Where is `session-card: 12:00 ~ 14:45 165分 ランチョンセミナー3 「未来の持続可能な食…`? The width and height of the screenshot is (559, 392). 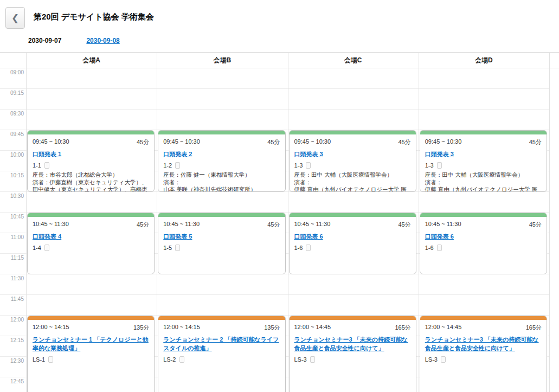
session-card: 12:00 ~ 14:45 165分 ランチョンセミナー3 「未来の持続可能な食… is located at coordinates (484, 354).